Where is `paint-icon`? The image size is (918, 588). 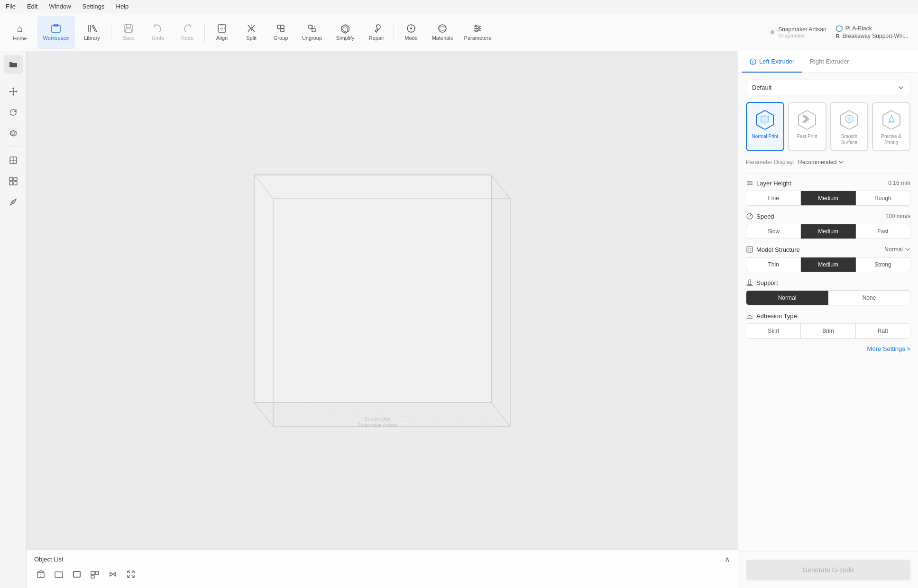 paint-icon is located at coordinates (13, 202).